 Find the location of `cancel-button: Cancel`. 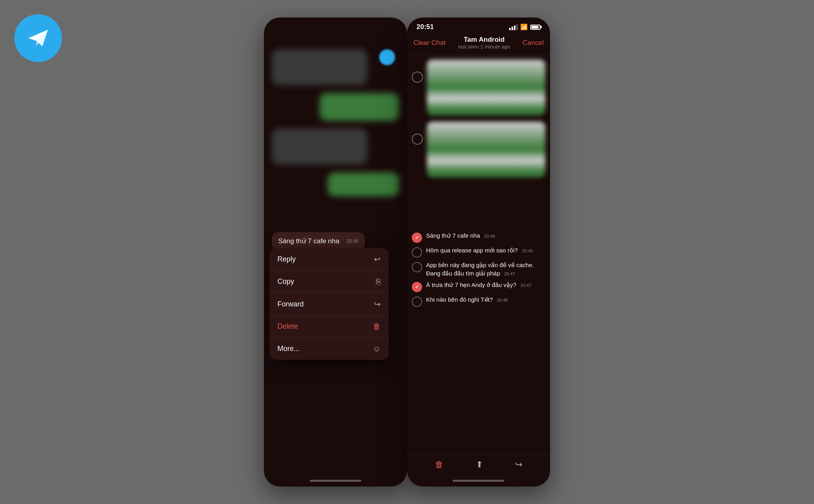

cancel-button: Cancel is located at coordinates (533, 43).